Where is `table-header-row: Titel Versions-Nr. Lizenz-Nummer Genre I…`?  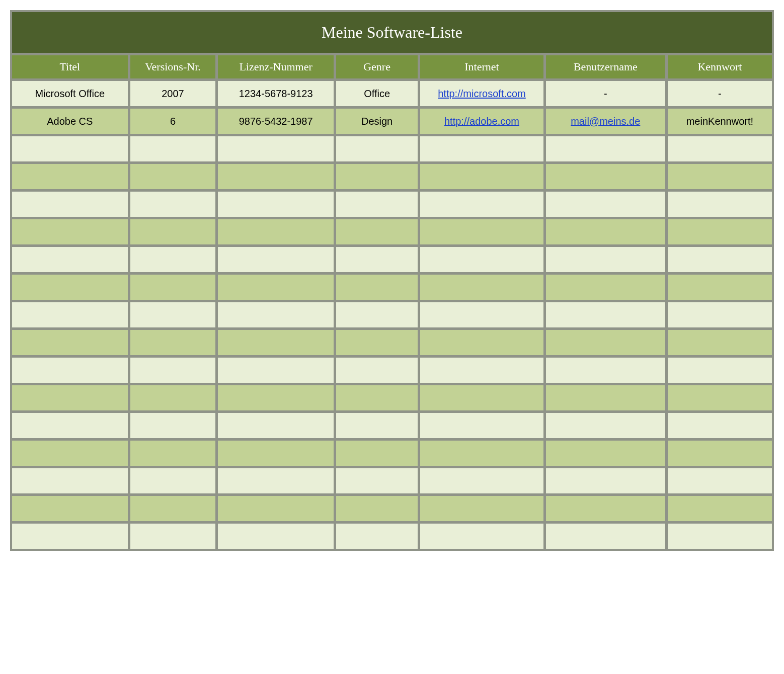 table-header-row: Titel Versions-Nr. Lizenz-Nummer Genre I… is located at coordinates (392, 67).